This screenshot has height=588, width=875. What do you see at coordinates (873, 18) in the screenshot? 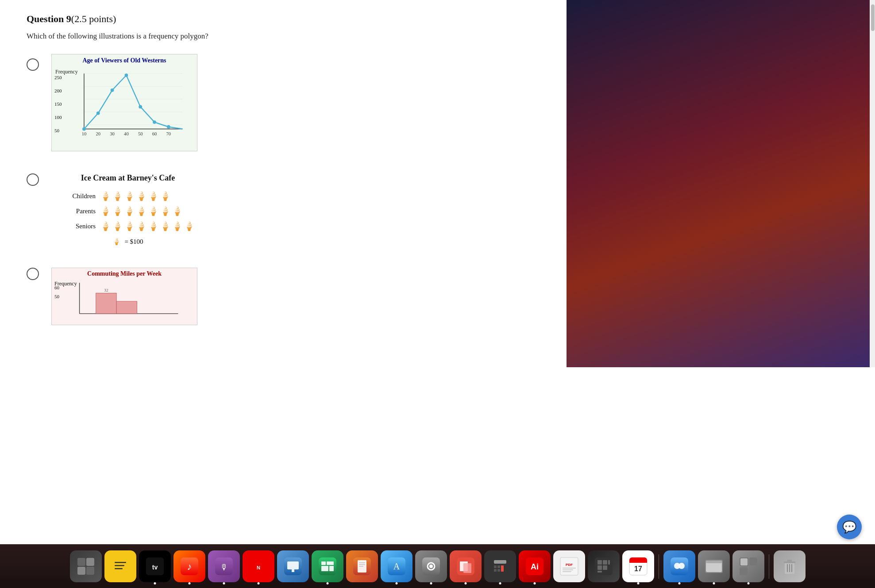
I see `scrollbar-thumb` at bounding box center [873, 18].